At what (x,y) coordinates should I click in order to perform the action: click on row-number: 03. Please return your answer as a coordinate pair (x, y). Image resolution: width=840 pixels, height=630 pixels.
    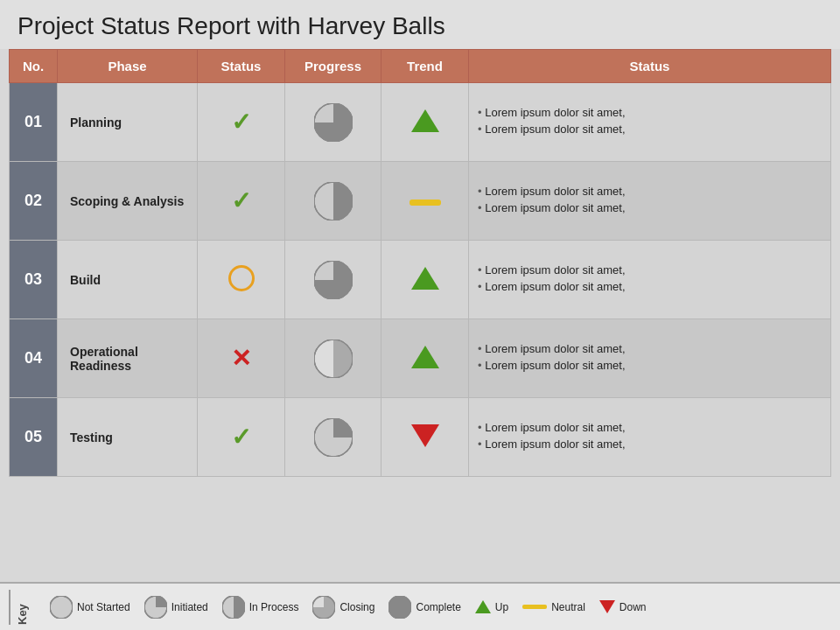
    Looking at the image, I should click on (33, 280).